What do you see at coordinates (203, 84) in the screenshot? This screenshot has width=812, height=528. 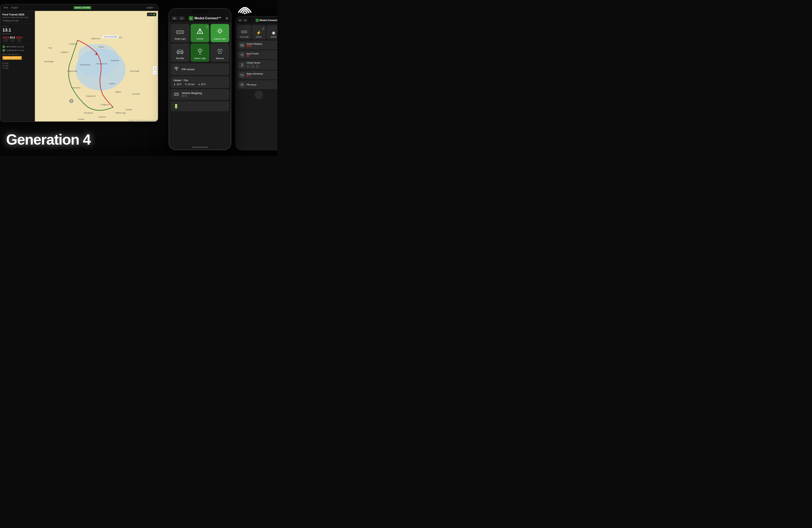 I see `heater-target-val: 24°C` at bounding box center [203, 84].